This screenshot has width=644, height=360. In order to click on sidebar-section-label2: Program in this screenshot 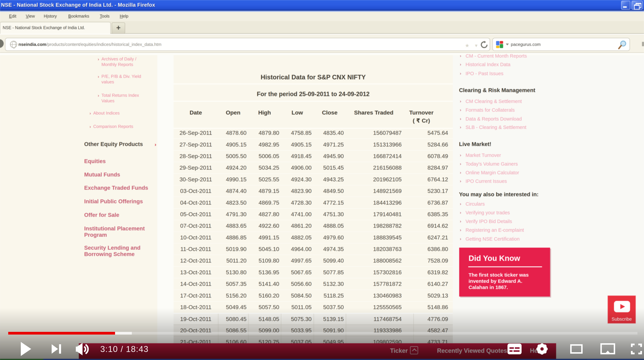, I will do `click(114, 235)`.